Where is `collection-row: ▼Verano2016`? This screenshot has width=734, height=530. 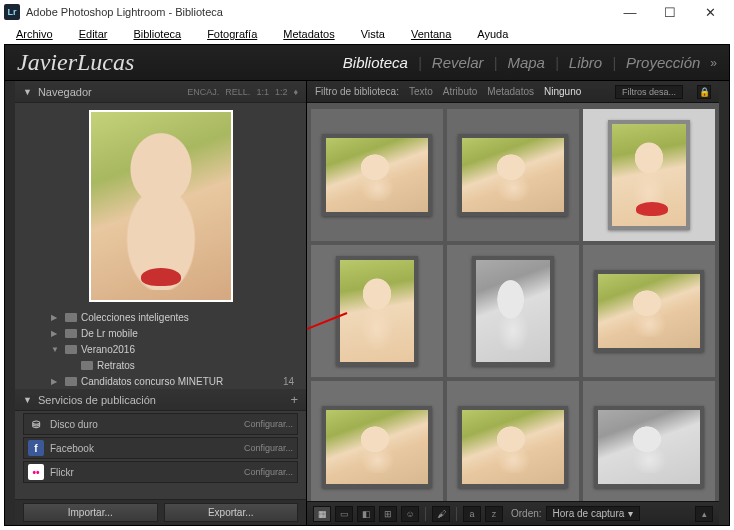 collection-row: ▼Verano2016 is located at coordinates (160, 349).